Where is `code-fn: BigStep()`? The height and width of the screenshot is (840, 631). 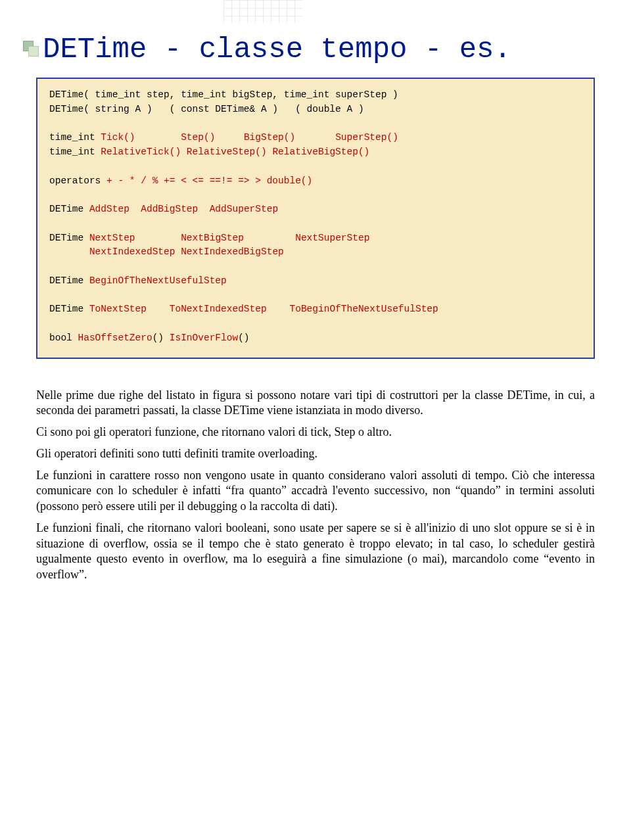
code-fn: BigStep() is located at coordinates (269, 137).